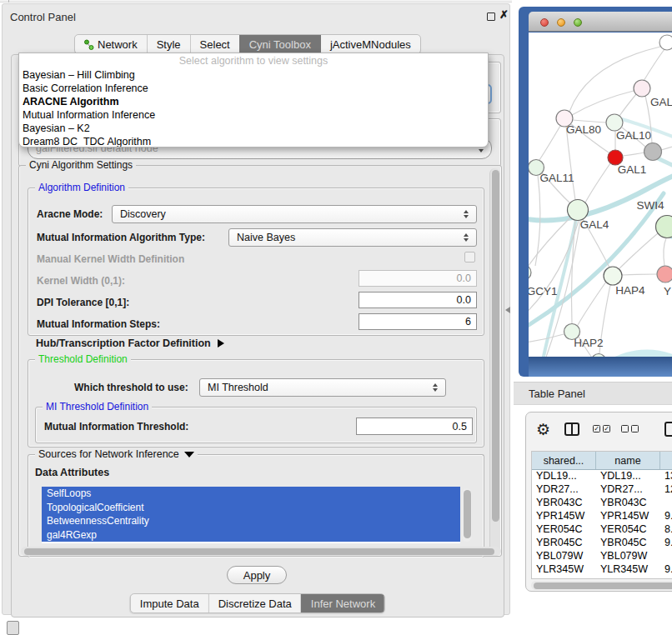 The width and height of the screenshot is (672, 635). I want to click on table-row: YER054CYER054C8., so click(602, 530).